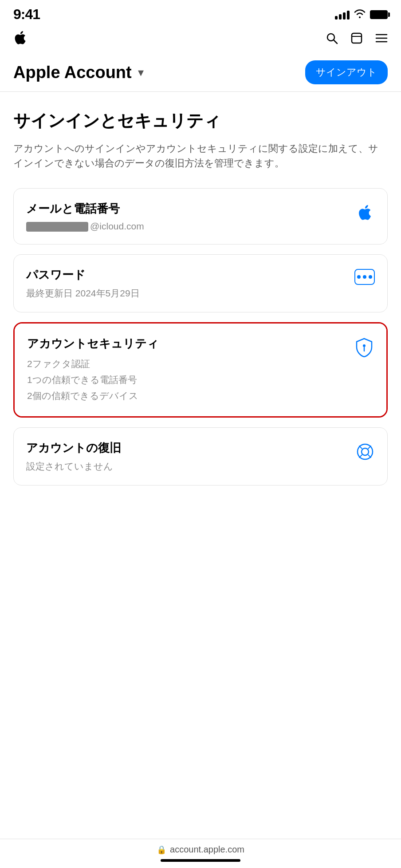  What do you see at coordinates (200, 40) in the screenshot?
I see `nav-bar` at bounding box center [200, 40].